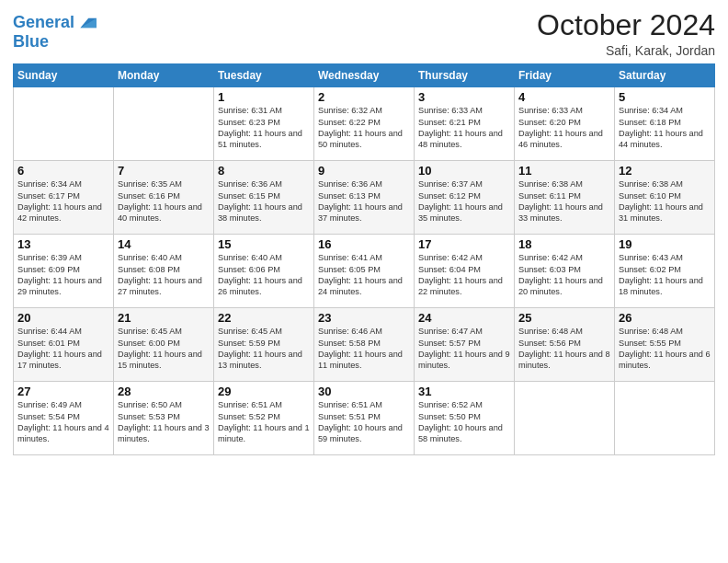 This screenshot has width=728, height=563. What do you see at coordinates (63, 171) in the screenshot?
I see `day-number: 6` at bounding box center [63, 171].